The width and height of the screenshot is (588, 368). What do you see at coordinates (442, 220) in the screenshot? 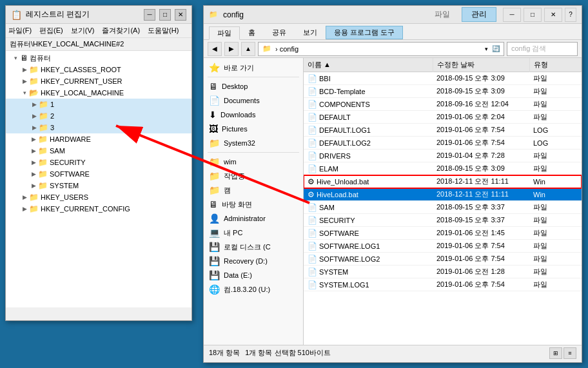
I see `table-row: 📄SECURITY2018-09-15 오후 3:37파일` at bounding box center [442, 220].